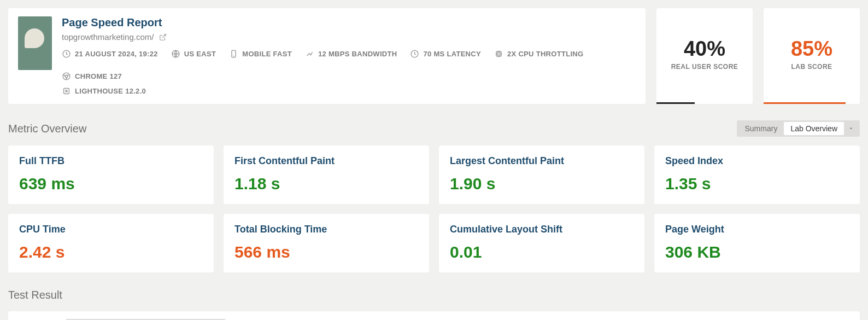 The image size is (868, 320). What do you see at coordinates (757, 161) in the screenshot?
I see `metric-label: Speed Index` at bounding box center [757, 161].